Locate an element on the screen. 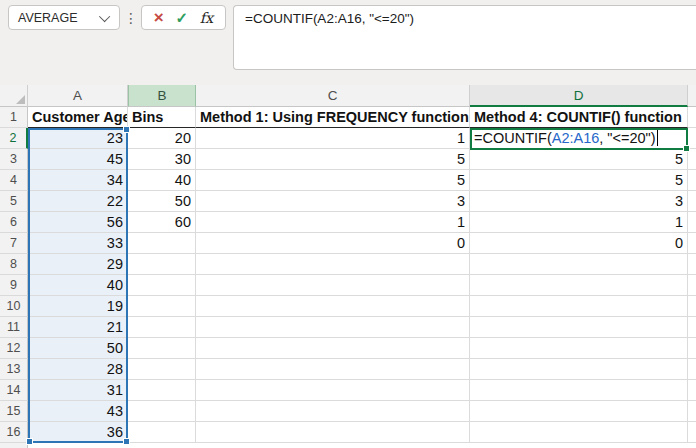 This screenshot has height=448, width=696. column-header-D: D is located at coordinates (579, 96).